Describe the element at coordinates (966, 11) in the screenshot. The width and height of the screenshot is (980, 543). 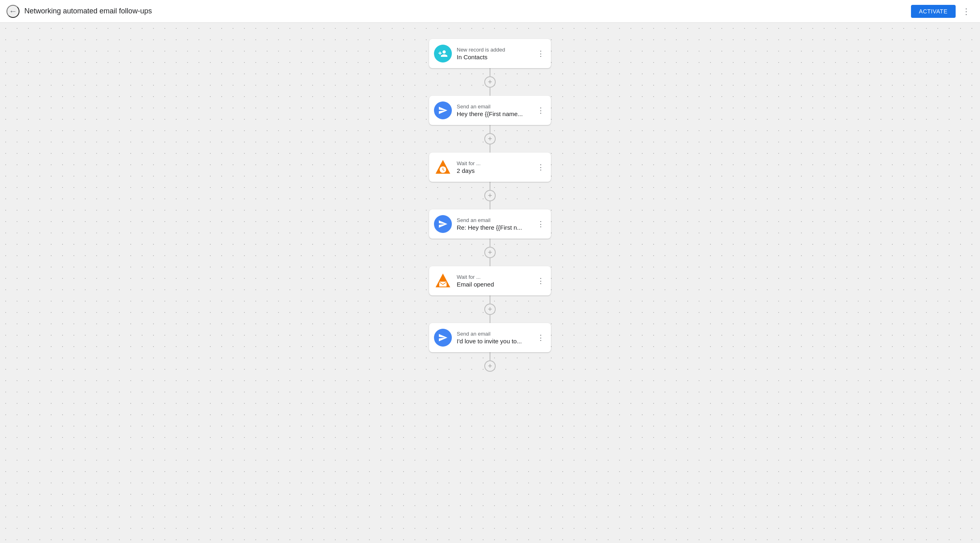
I see `header-more-icon: ⋮` at that location.